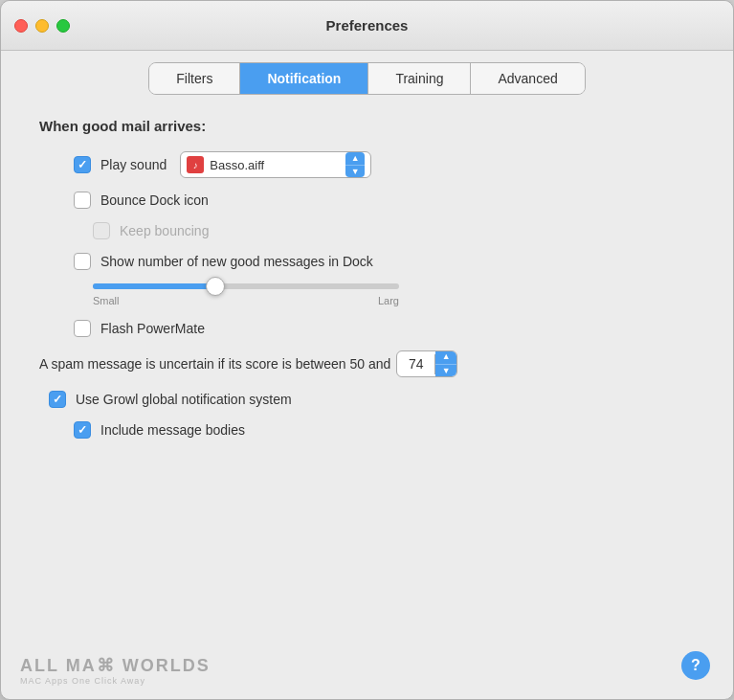  Describe the element at coordinates (276, 165) in the screenshot. I see `sound-dropdown: ♪ Basso.aiff ▲ ▼` at that location.